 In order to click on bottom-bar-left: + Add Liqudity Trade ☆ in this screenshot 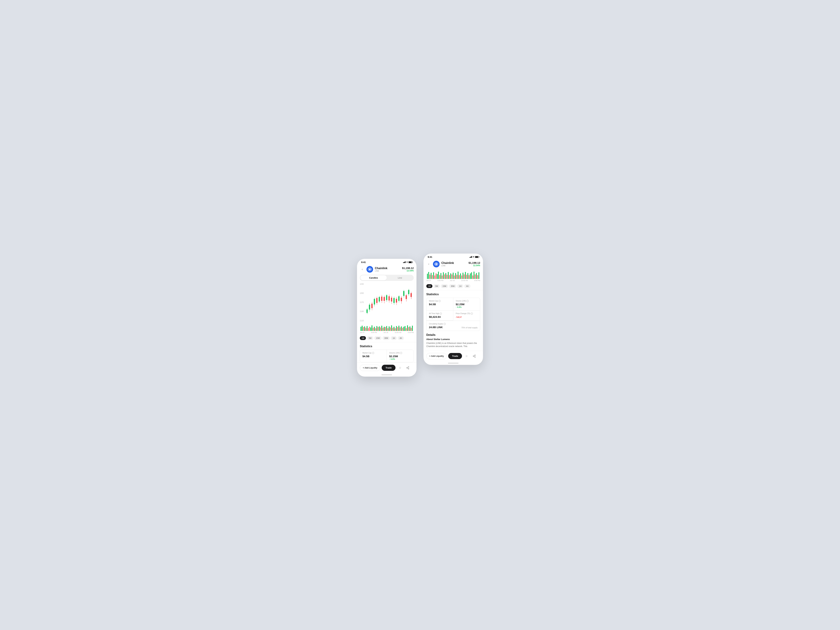, I will do `click(387, 368)`.